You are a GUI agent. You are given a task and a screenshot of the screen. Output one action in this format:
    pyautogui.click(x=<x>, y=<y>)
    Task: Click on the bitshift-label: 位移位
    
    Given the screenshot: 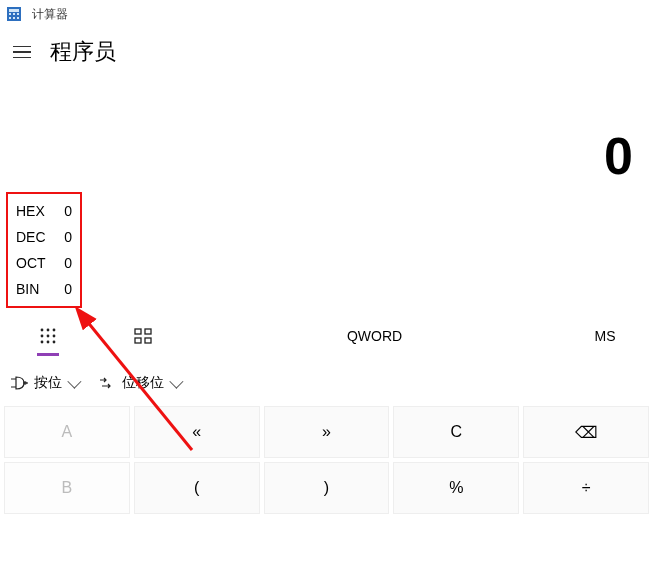 What is the action you would take?
    pyautogui.click(x=143, y=383)
    